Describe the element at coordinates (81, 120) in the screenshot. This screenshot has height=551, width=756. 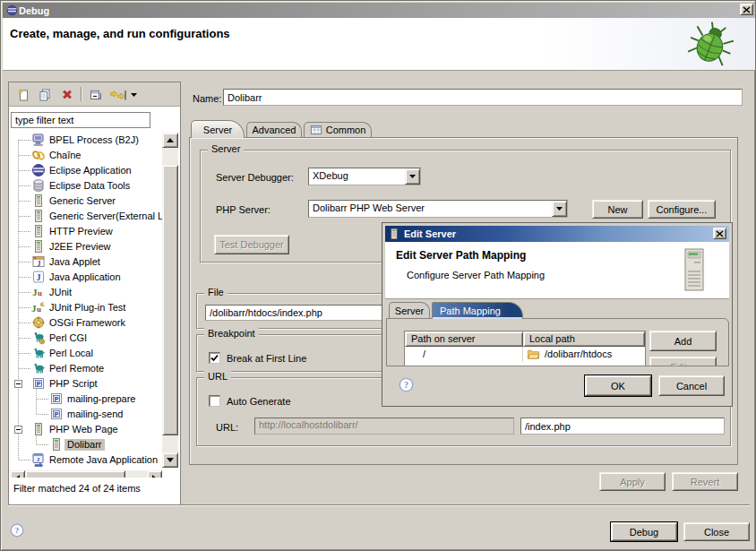
I see `filter-input` at that location.